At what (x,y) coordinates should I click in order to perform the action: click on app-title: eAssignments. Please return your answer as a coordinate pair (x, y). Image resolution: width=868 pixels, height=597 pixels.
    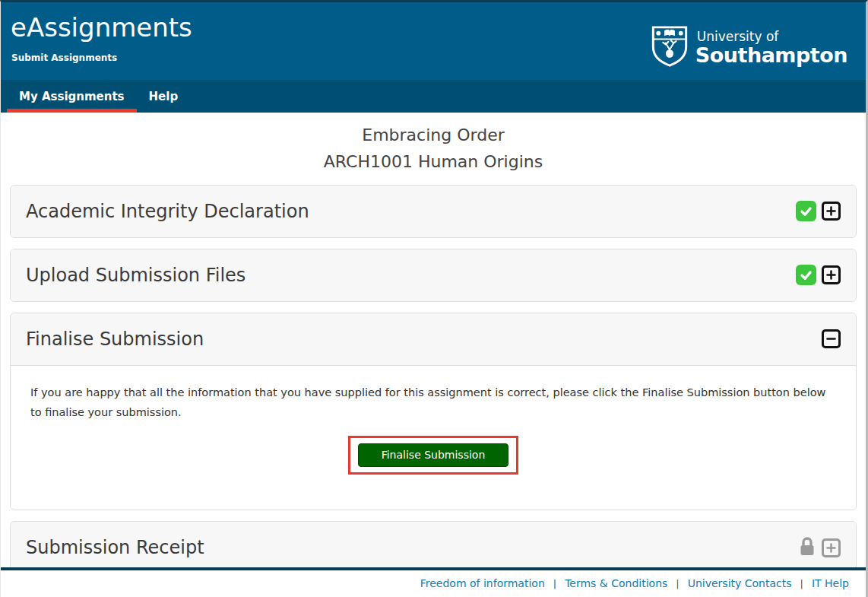
    Looking at the image, I should click on (102, 27).